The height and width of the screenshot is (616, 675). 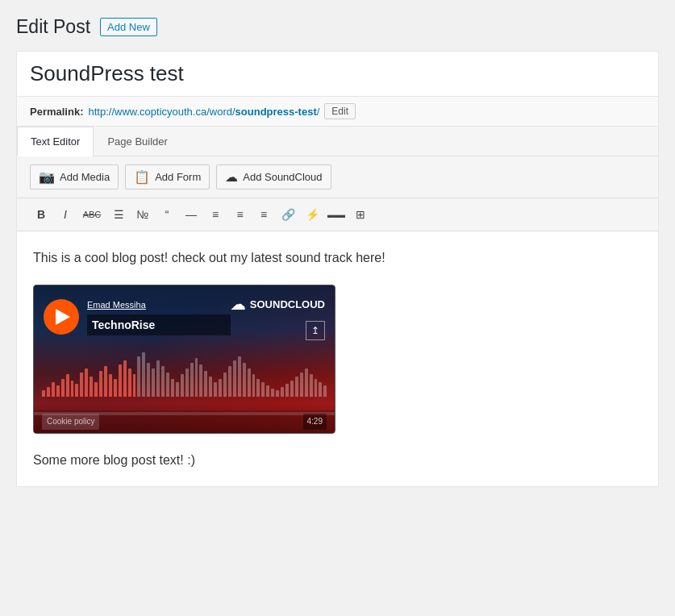 What do you see at coordinates (167, 214) in the screenshot?
I see `blockquote-button: “` at bounding box center [167, 214].